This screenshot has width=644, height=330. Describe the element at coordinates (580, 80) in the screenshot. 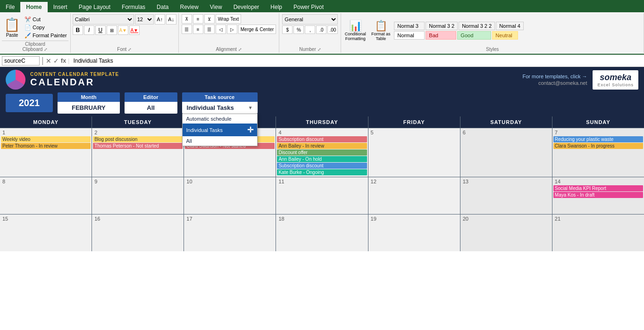

I see `cal-header-right: For more templates, click → contact@some…` at that location.